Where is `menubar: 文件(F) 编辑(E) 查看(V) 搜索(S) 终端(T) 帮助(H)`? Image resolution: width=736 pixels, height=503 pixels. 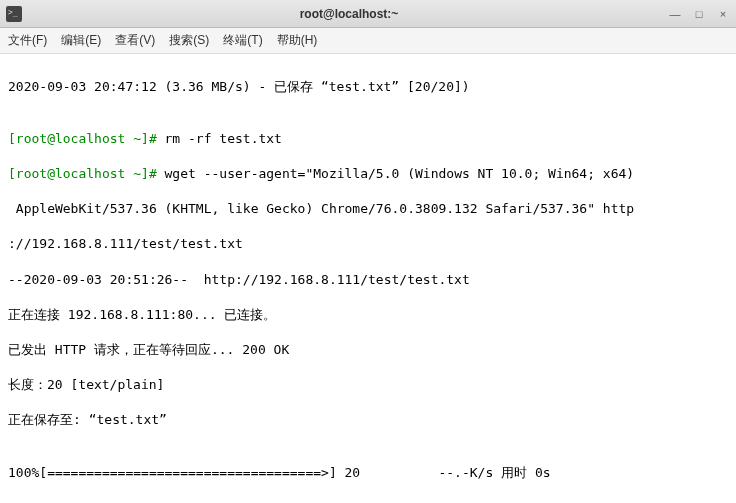
menubar: 文件(F) 编辑(E) 查看(V) 搜索(S) 终端(T) 帮助(H) is located at coordinates (368, 41).